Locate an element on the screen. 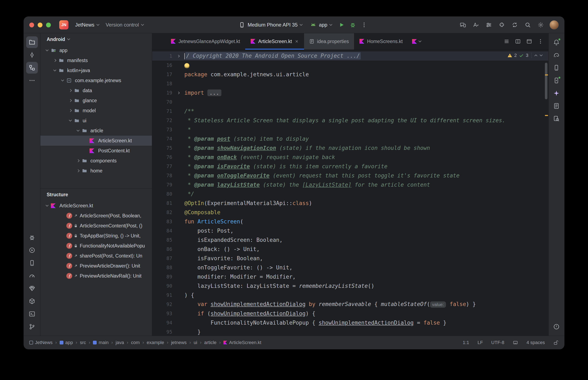 The image size is (588, 380). structure-tool-button is located at coordinates (32, 68).